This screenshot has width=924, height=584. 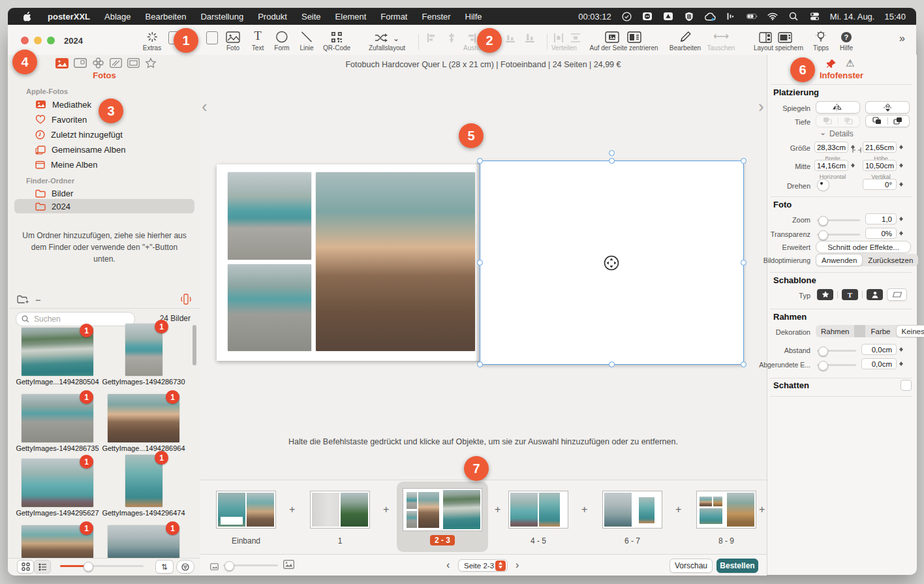 What do you see at coordinates (839, 221) in the screenshot?
I see `foto-zoom-slider` at bounding box center [839, 221].